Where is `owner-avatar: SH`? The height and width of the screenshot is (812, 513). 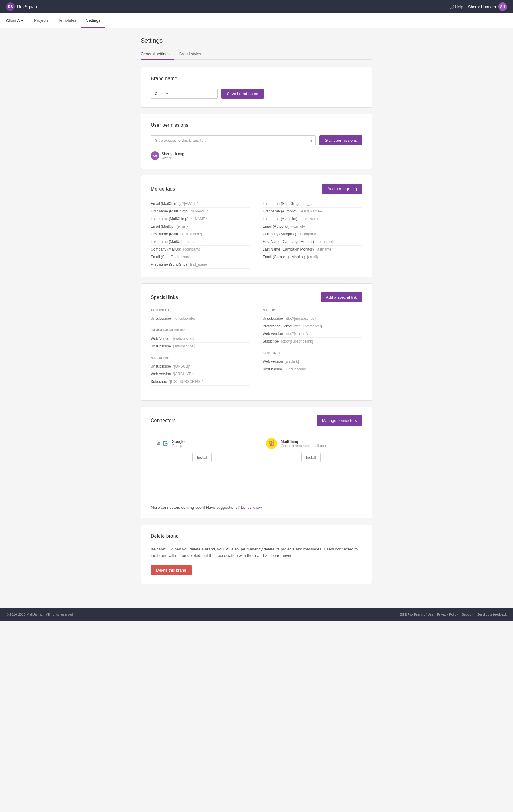 owner-avatar: SH is located at coordinates (155, 156).